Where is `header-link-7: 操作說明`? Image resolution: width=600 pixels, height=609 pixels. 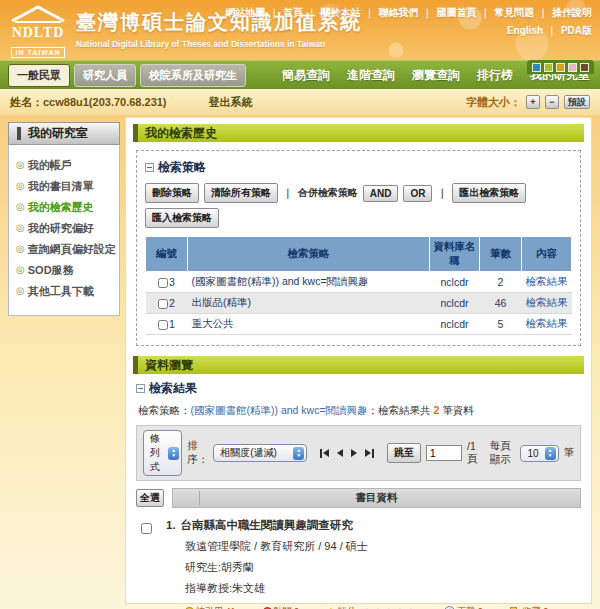 header-link-7: 操作說明 is located at coordinates (572, 12).